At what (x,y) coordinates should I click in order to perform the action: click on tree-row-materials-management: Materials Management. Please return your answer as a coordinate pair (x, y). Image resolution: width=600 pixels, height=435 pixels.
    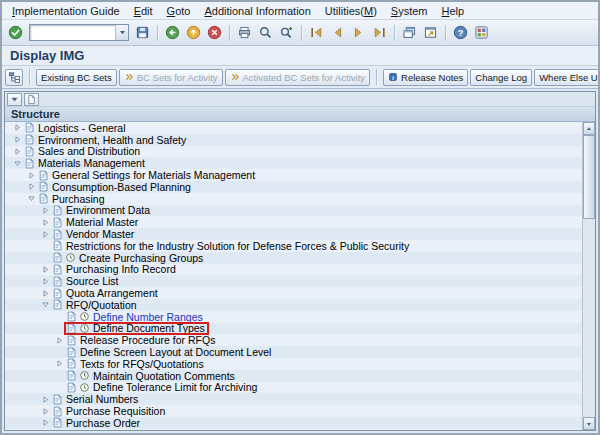
    Looking at the image, I should click on (294, 163).